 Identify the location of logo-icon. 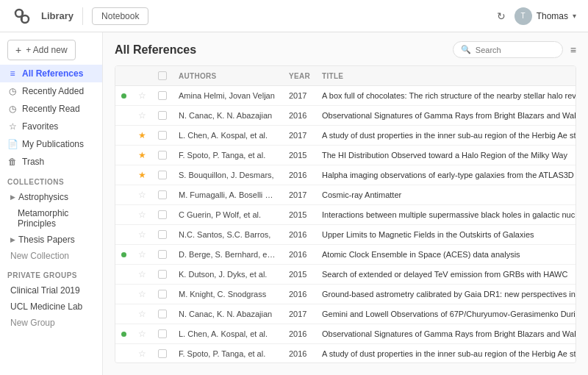
(22, 16).